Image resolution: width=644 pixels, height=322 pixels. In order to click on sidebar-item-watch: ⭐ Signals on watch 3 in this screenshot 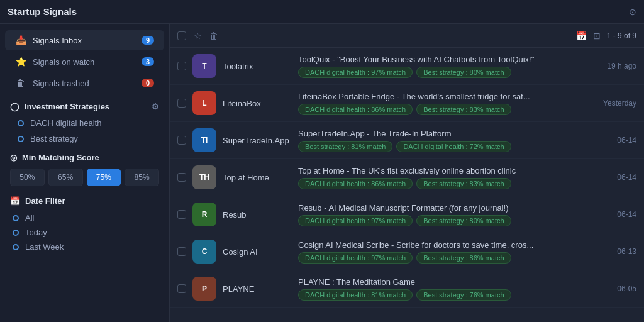, I will do `click(84, 62)`.